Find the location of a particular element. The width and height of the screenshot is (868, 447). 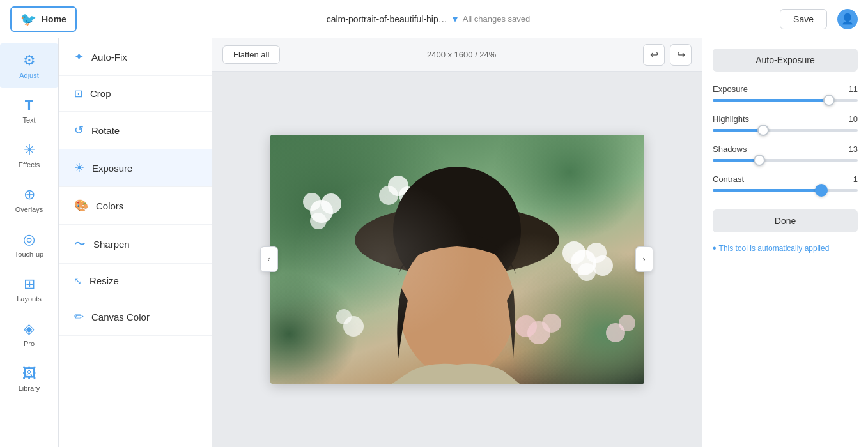

highlights-thumb is located at coordinates (763, 130).